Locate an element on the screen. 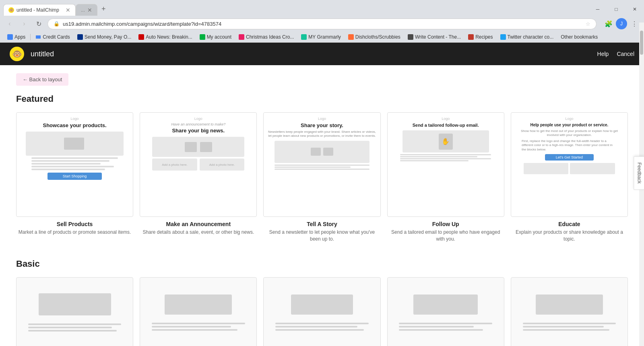  cancel-link: Cancel is located at coordinates (625, 54).